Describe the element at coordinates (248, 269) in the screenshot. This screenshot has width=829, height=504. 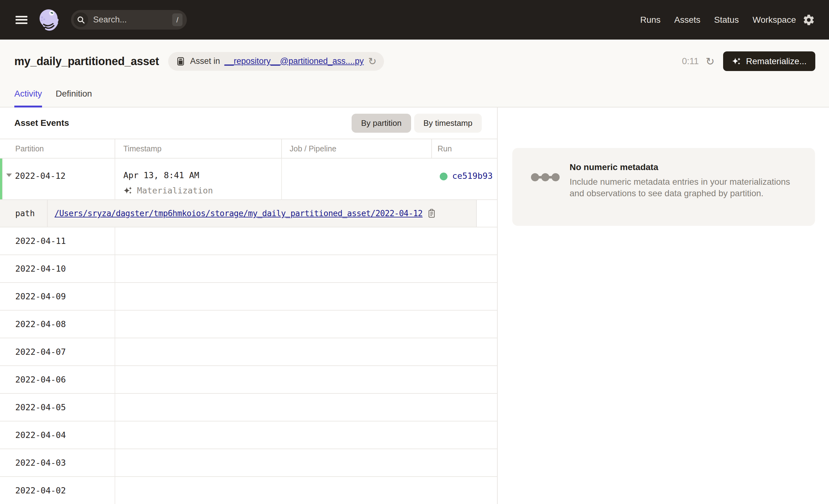
I see `partition-row: 2022-04-10` at that location.